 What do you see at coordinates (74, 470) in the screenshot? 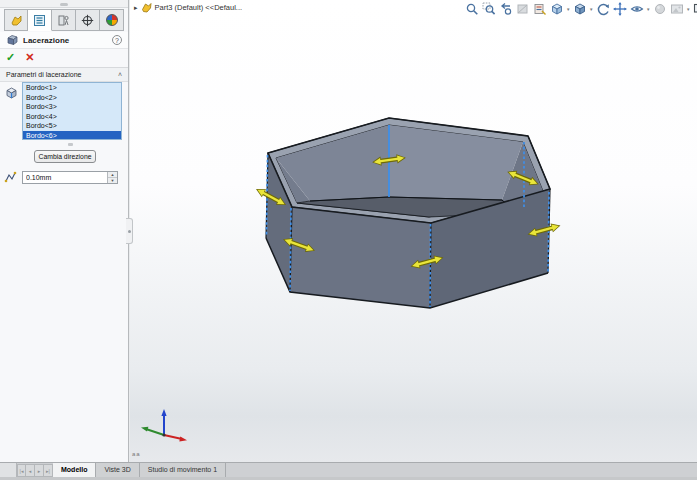
I see `tab-model: Modello` at bounding box center [74, 470].